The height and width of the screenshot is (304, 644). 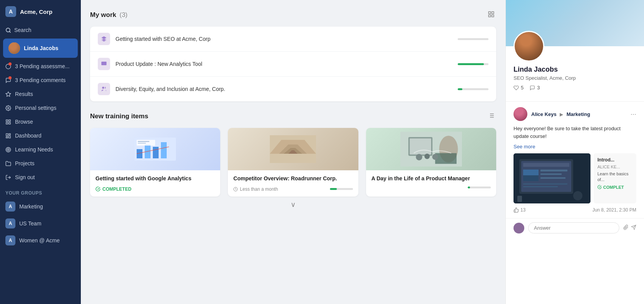 I want to click on post-media-card: Introd... ALICE KE... Learn the basics o…, so click(x=615, y=178).